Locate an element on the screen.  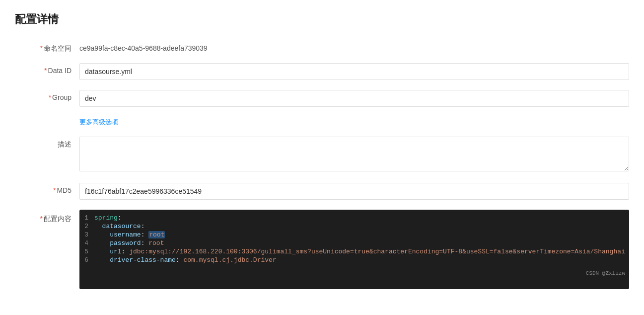
group-required-mark: * is located at coordinates (50, 97).